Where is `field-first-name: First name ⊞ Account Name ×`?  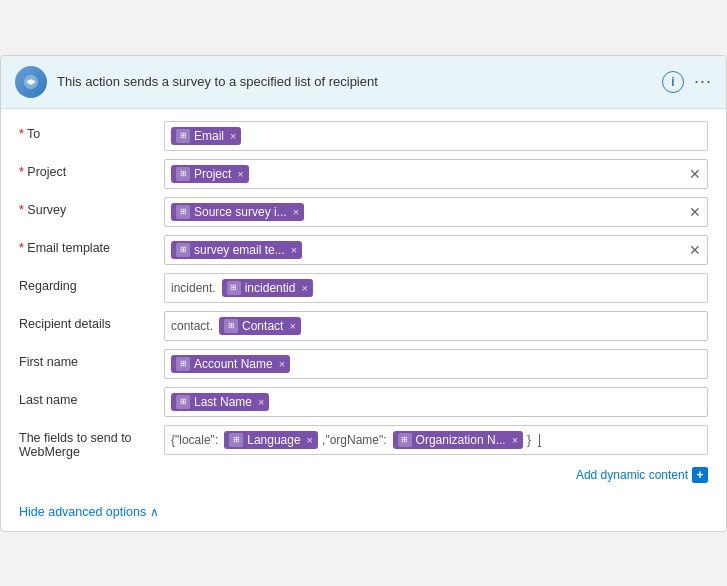
field-first-name: First name ⊞ Account Name × is located at coordinates (364, 364).